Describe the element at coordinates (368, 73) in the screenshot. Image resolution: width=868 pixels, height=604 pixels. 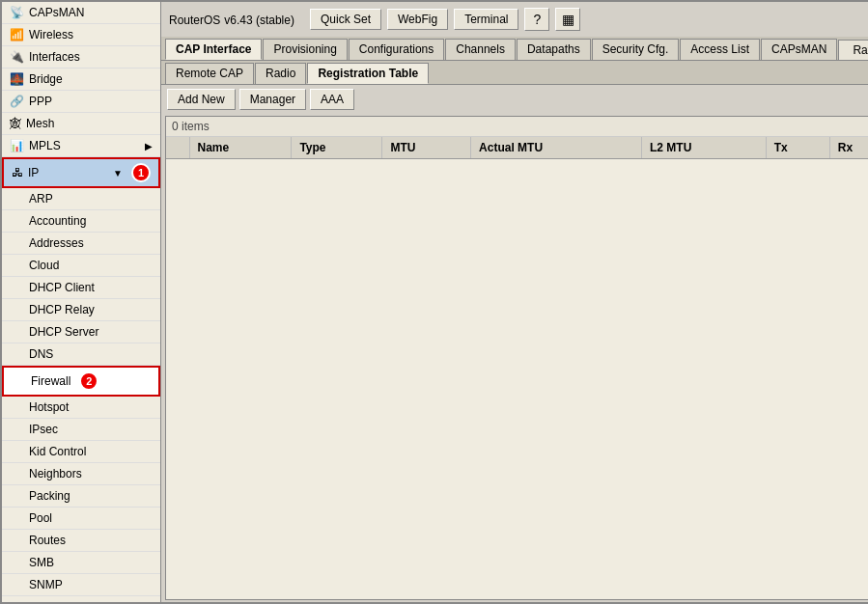
I see `tab2-registration-table: Registration Table` at that location.